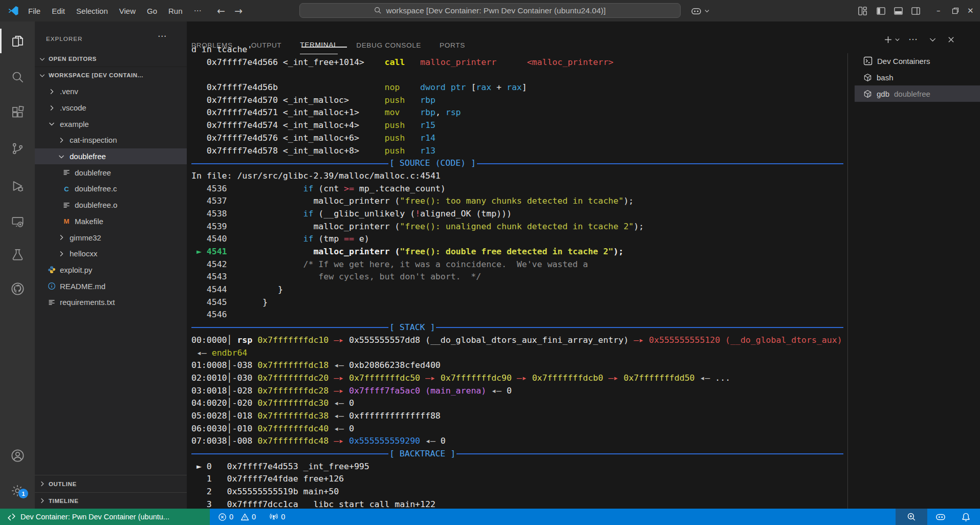 Image resolution: width=980 pixels, height=525 pixels. What do you see at coordinates (270, 517) in the screenshot?
I see `ports-indicator: 0` at bounding box center [270, 517].